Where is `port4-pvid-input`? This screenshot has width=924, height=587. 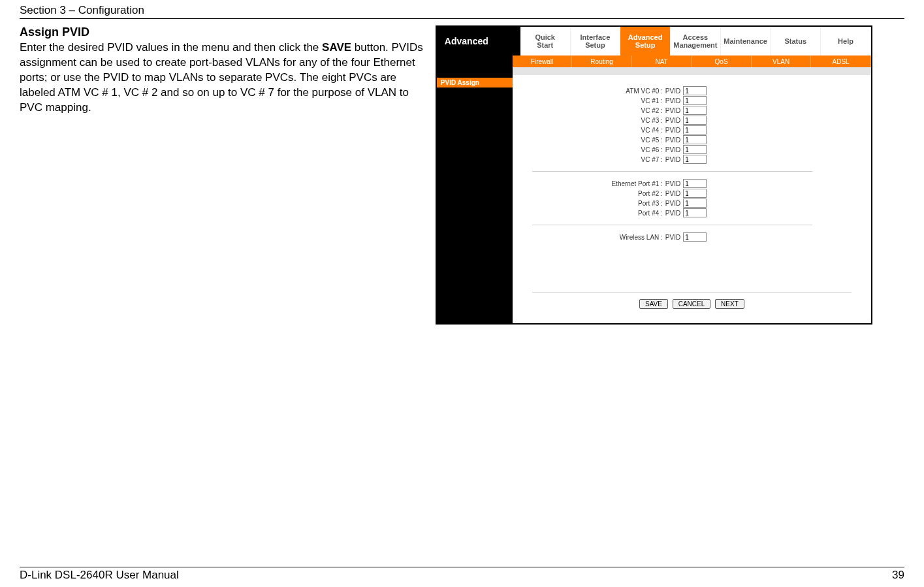
port4-pvid-input is located at coordinates (695, 213).